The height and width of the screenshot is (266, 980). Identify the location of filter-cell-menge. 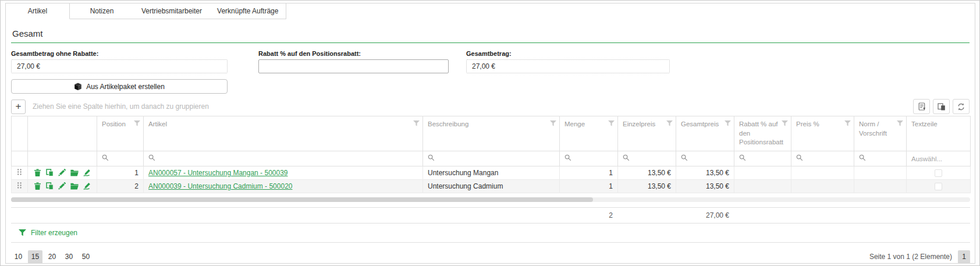
(589, 158).